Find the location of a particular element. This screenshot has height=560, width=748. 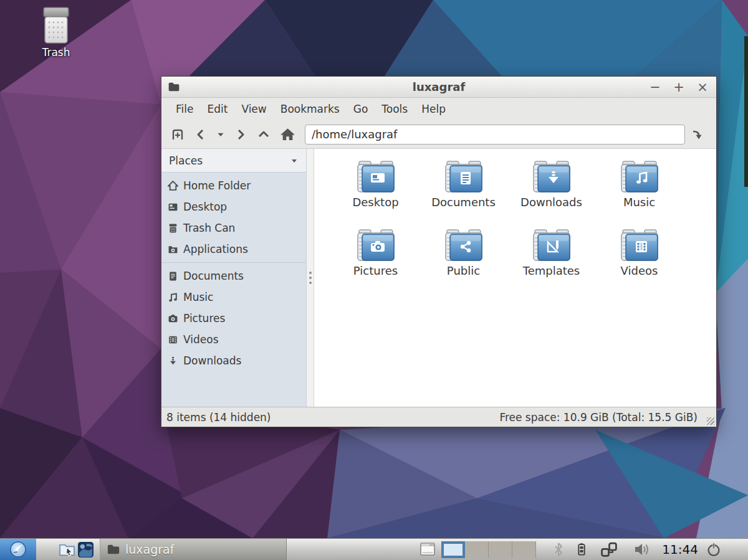

menu-edit: Edit is located at coordinates (217, 109).